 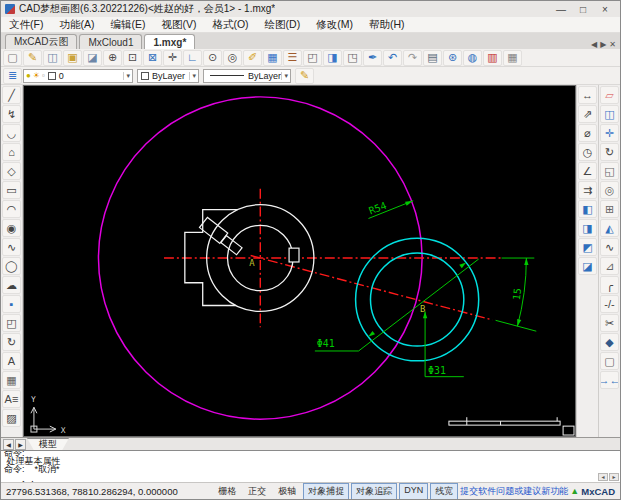 I want to click on doc-tab-mxcloud1: MxCloud1, so click(x=110, y=42).